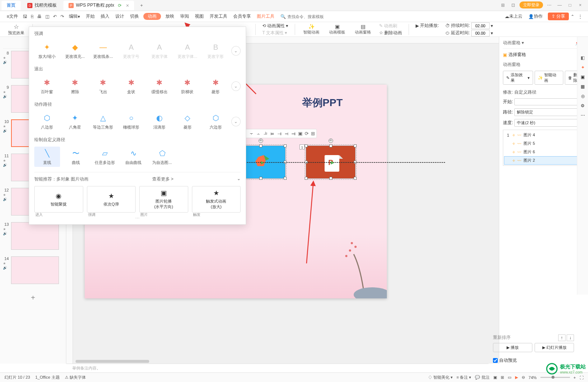 This screenshot has height=382, width=588. I want to click on fit-icon: ⛶, so click(581, 378).